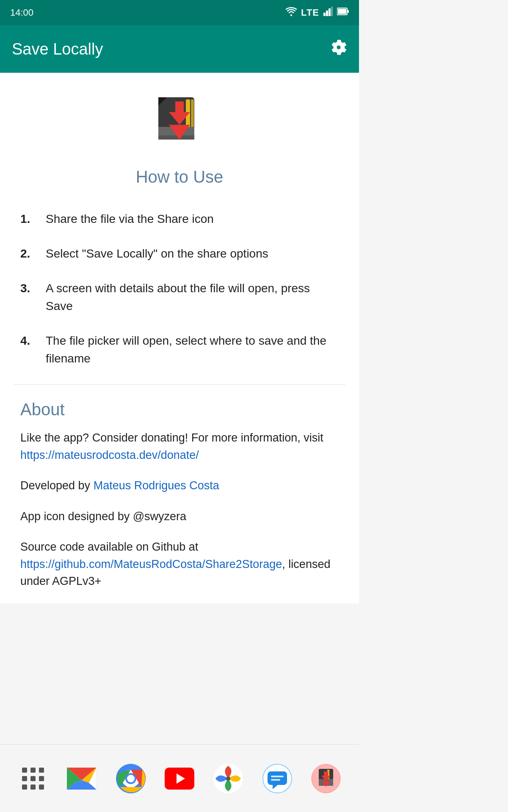 The image size is (508, 812). What do you see at coordinates (179, 411) in the screenshot?
I see `about-title: About` at bounding box center [179, 411].